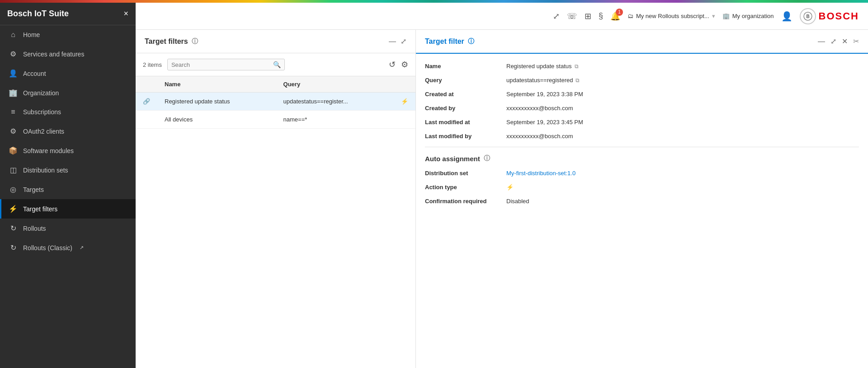 Image resolution: width=868 pixels, height=368 pixels. Describe the element at coordinates (46, 170) in the screenshot. I see `nav-label-distribution-sets: Distribution sets` at that location.